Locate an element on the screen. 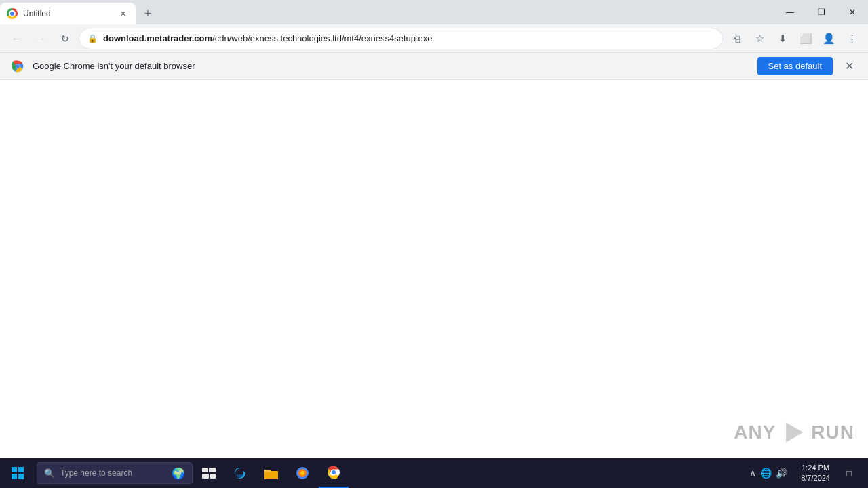  address-domain: download.metatrader.com is located at coordinates (157, 38).